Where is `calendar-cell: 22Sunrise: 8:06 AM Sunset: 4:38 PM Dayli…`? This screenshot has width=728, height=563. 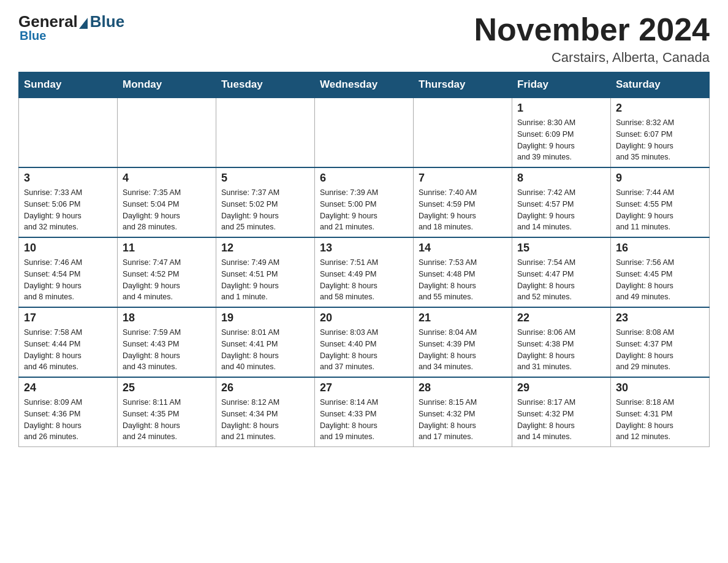
calendar-cell: 22Sunrise: 8:06 AM Sunset: 4:38 PM Dayli… is located at coordinates (561, 342).